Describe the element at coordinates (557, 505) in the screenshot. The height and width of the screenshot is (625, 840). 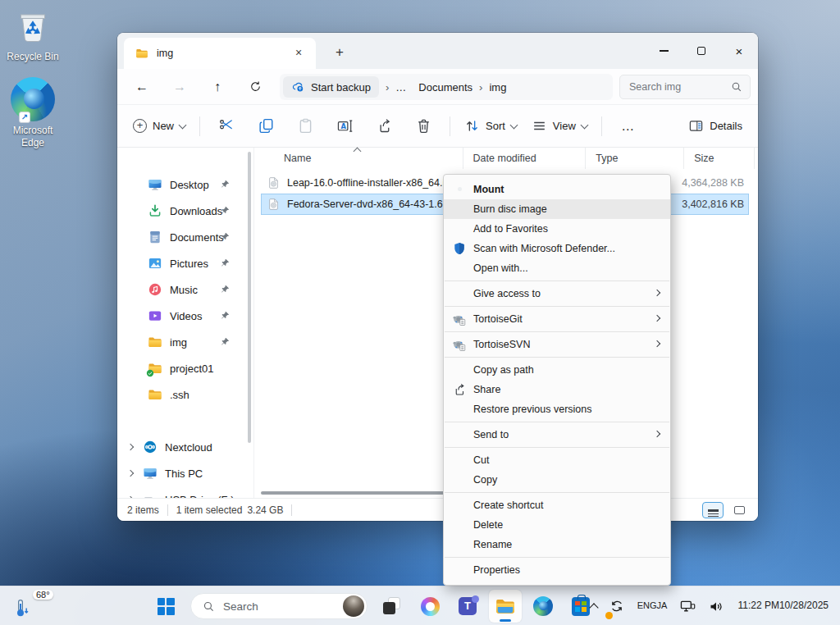
I see `menu-item-create-shortcut: Create shortcut` at that location.